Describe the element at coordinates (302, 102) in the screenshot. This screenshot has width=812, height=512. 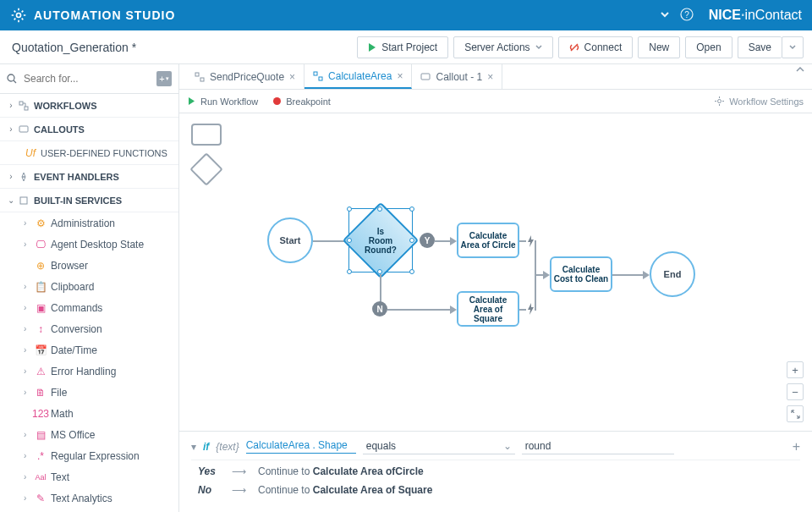
I see `breakpoint-button: Breakpoint` at that location.